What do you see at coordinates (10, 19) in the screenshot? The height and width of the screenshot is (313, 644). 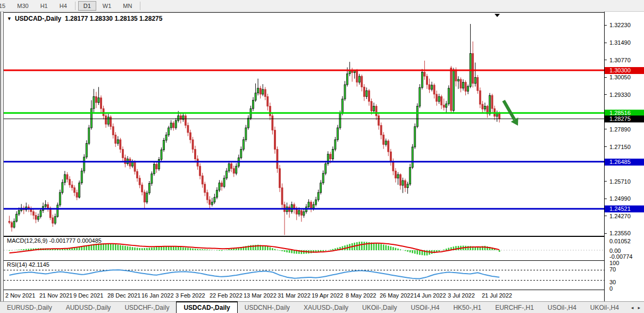 I see `collapse-triangle-icon: ▼` at bounding box center [10, 19].